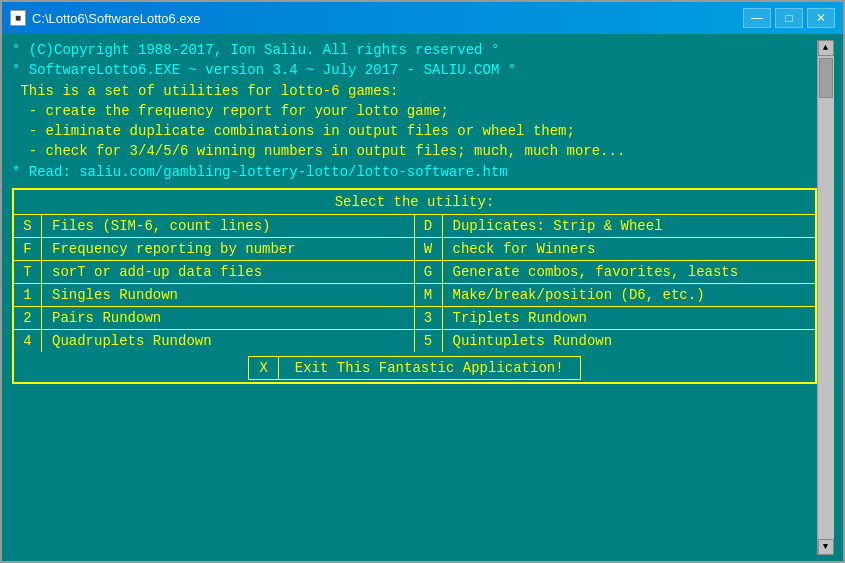  What do you see at coordinates (214, 296) in the screenshot?
I see `menu-cell-1: 1 Singles Rundown` at bounding box center [214, 296].